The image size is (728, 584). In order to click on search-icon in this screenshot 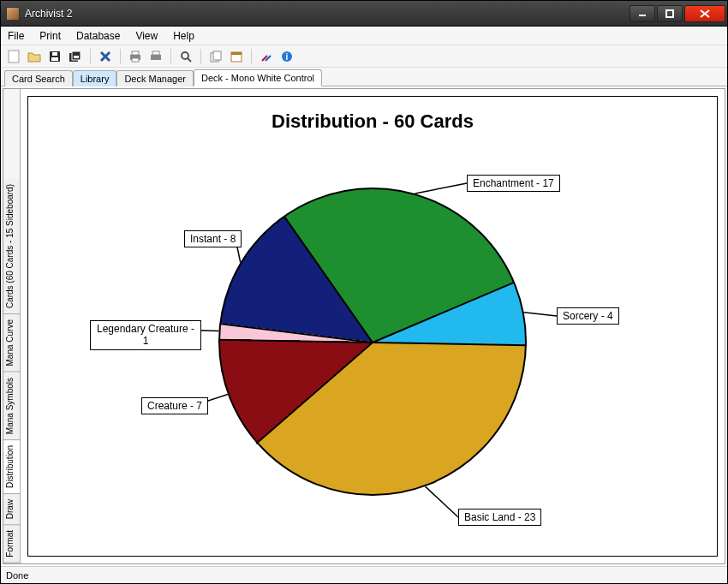, I will do `click(186, 57)`.